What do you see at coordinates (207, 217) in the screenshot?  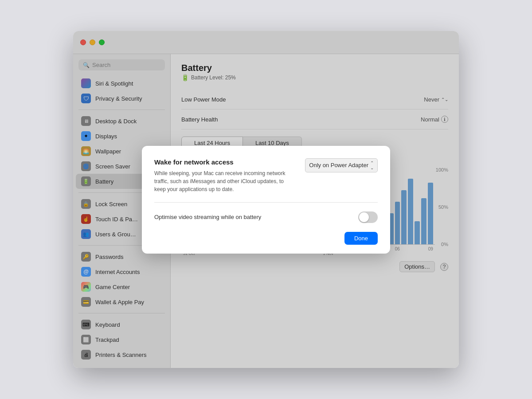 I see `optimize-streaming-label: Optimise video streaming while on batter…` at bounding box center [207, 217].